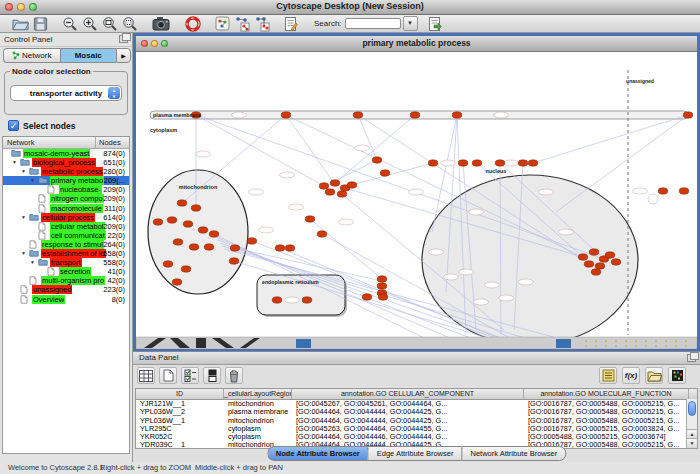 The width and height of the screenshot is (700, 474). Describe the element at coordinates (154, 44) in the screenshot. I see `frame-minimize-button` at that location.